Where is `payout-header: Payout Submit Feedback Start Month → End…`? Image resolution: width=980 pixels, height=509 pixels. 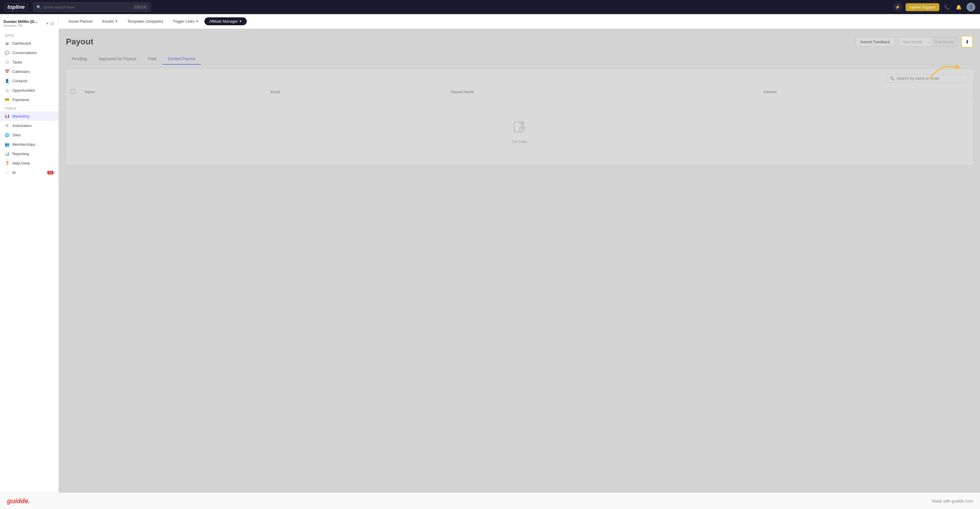
payout-header: Payout Submit Feedback Start Month → End… is located at coordinates (519, 42).